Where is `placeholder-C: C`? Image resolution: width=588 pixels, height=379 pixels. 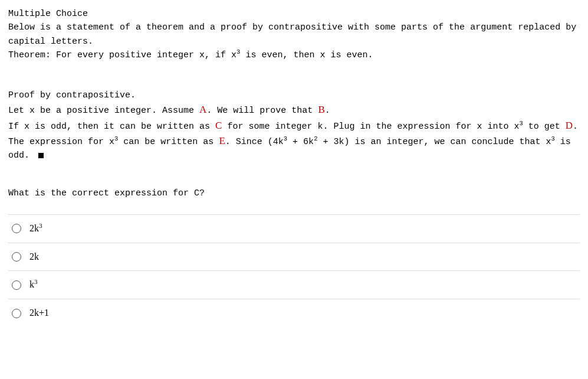
placeholder-C: C is located at coordinates (218, 125).